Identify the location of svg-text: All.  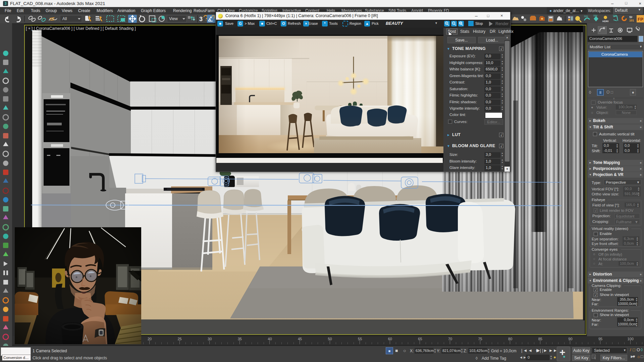
(64, 19).